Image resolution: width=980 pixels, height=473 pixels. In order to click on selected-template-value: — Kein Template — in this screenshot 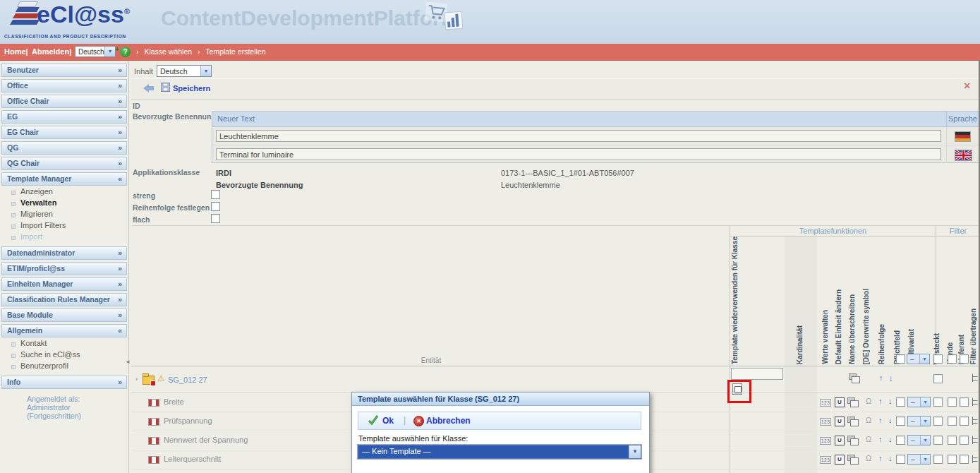, I will do `click(397, 452)`.